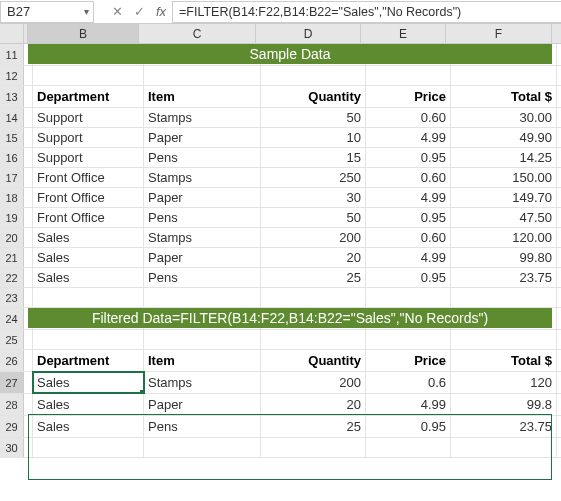 This screenshot has height=501, width=561. Describe the element at coordinates (504, 138) in the screenshot. I see `cell-total: 49.90` at that location.